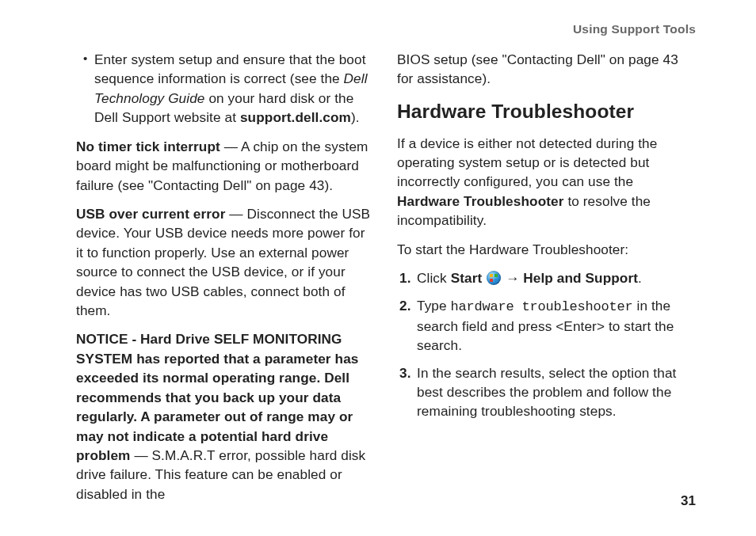  What do you see at coordinates (512, 278) in the screenshot?
I see `arrow-text: →` at bounding box center [512, 278].